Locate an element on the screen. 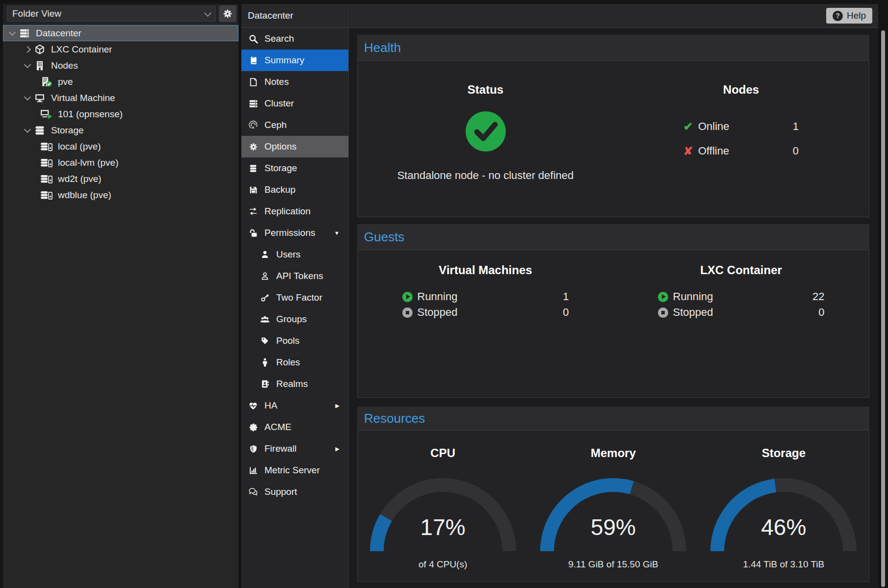 This screenshot has width=888, height=588. vm-heading: Virtual Machines is located at coordinates (486, 270).